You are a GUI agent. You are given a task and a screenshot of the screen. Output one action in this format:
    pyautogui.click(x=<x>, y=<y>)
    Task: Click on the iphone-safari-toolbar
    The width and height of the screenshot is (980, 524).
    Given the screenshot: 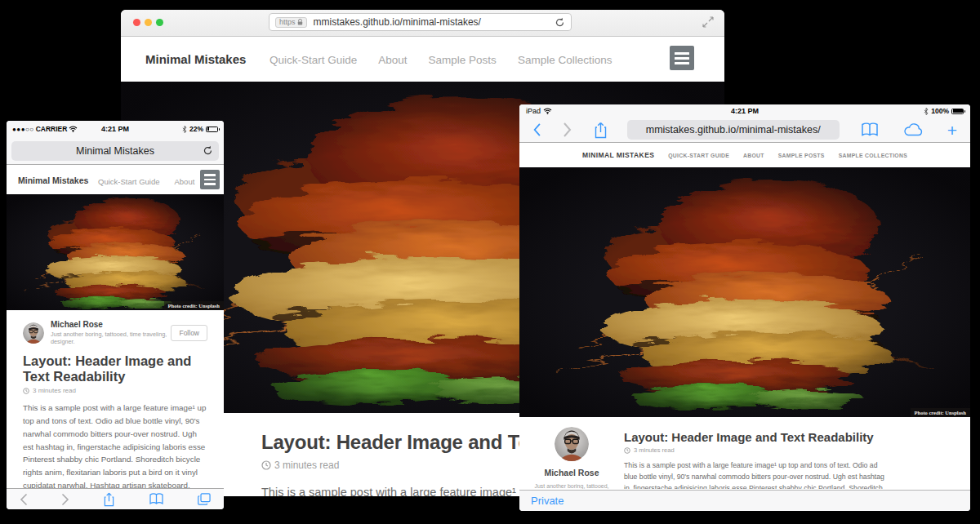 What is the action you would take?
    pyautogui.click(x=115, y=499)
    